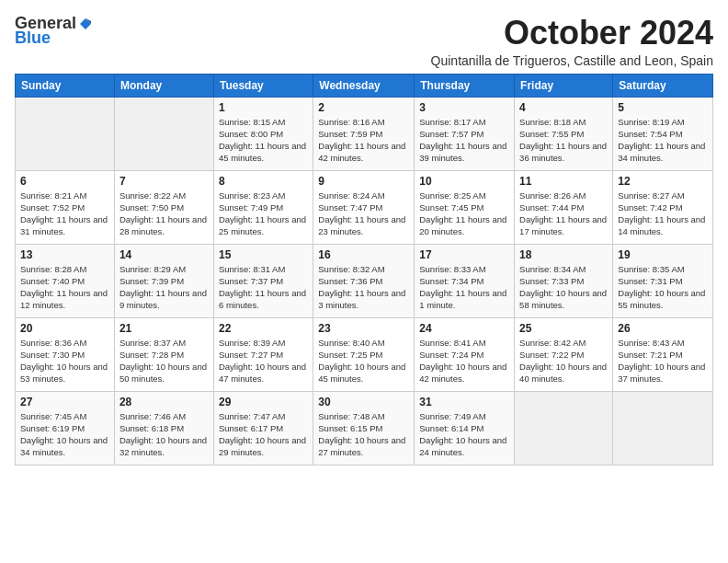  I want to click on calendar-cell: 7Sunrise: 8:22 AM Sunset: 7:50 PM Daylig…, so click(164, 207).